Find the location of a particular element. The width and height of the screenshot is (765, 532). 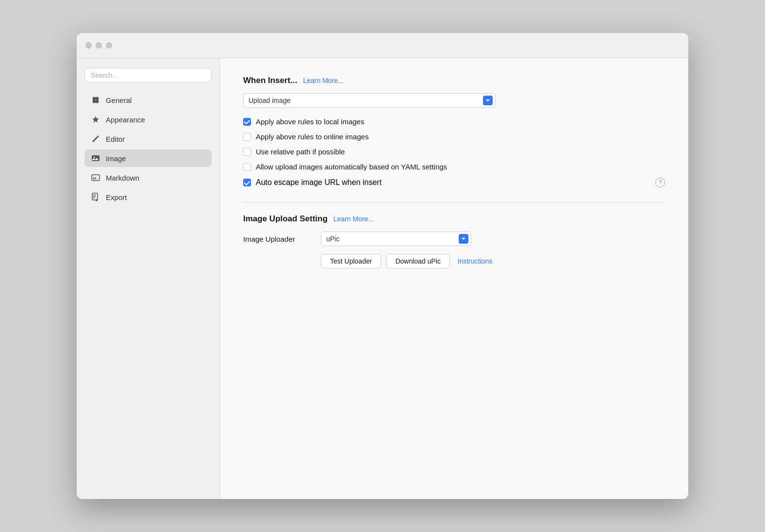

checkbox-row-online: Apply above rules to online images is located at coordinates (454, 137).